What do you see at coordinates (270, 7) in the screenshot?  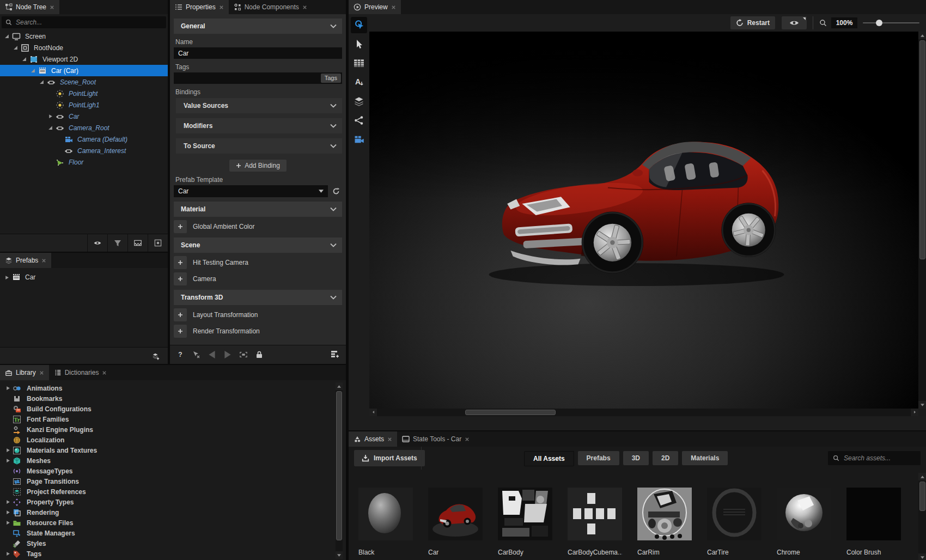 I see `t ab-node-components: Node Components` at bounding box center [270, 7].